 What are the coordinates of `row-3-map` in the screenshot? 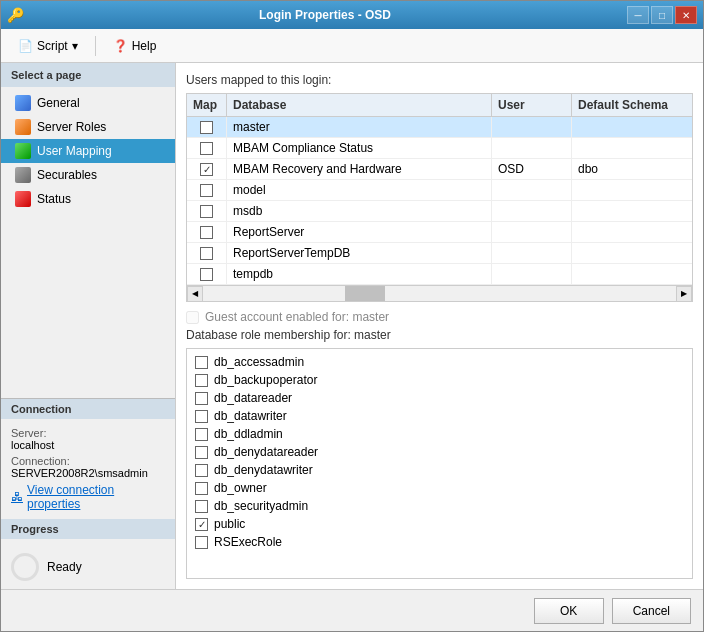 It's located at (207, 190).